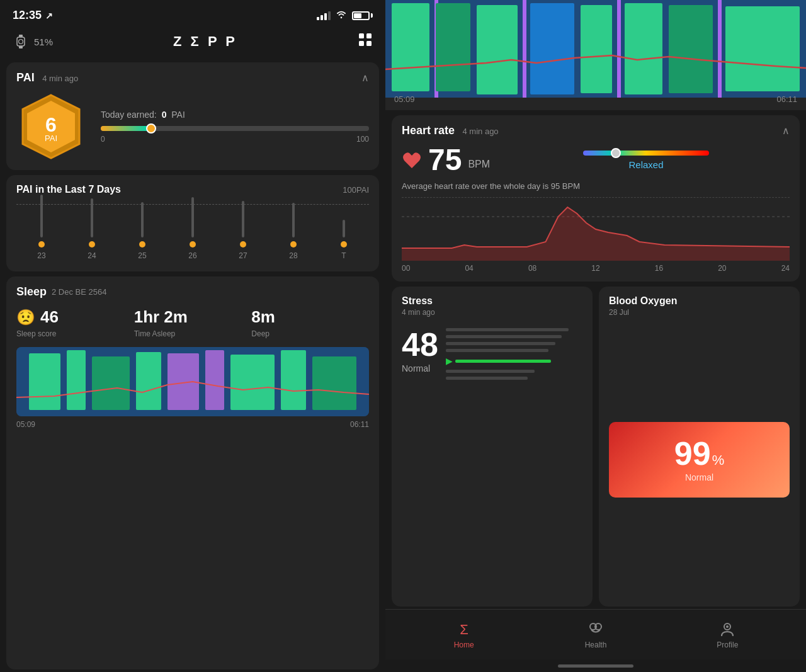  Describe the element at coordinates (193, 116) in the screenshot. I see `pai-section: PAI 4 min ago ∧ 6 PAI Today earned: 0` at that location.